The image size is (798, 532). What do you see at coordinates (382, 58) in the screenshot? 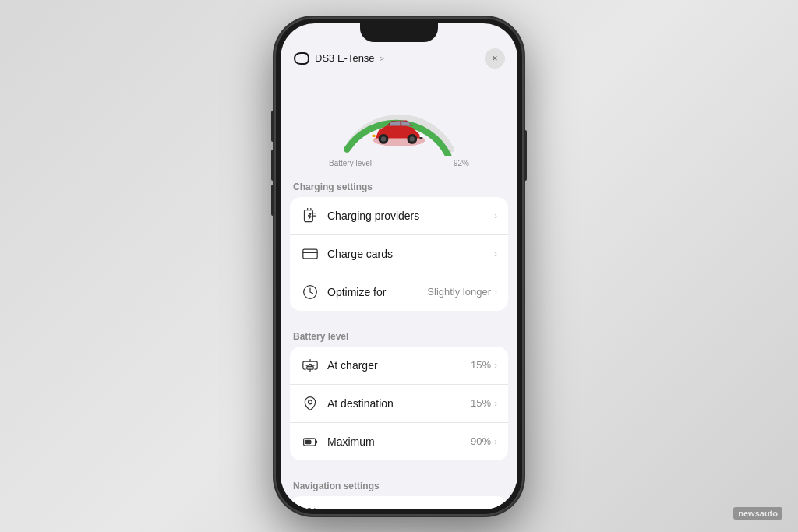
I see `header-chevron-icon: >` at bounding box center [382, 58].